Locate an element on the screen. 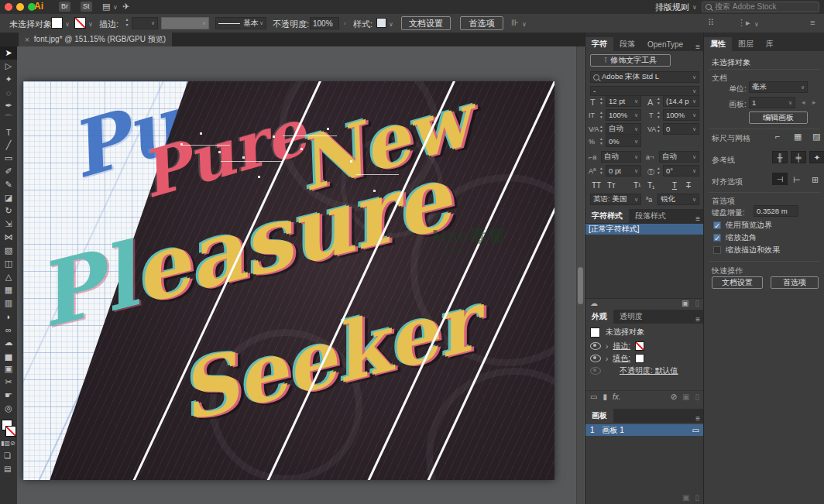 The image size is (824, 504). new-stroke-icon: ▭ is located at coordinates (593, 396).